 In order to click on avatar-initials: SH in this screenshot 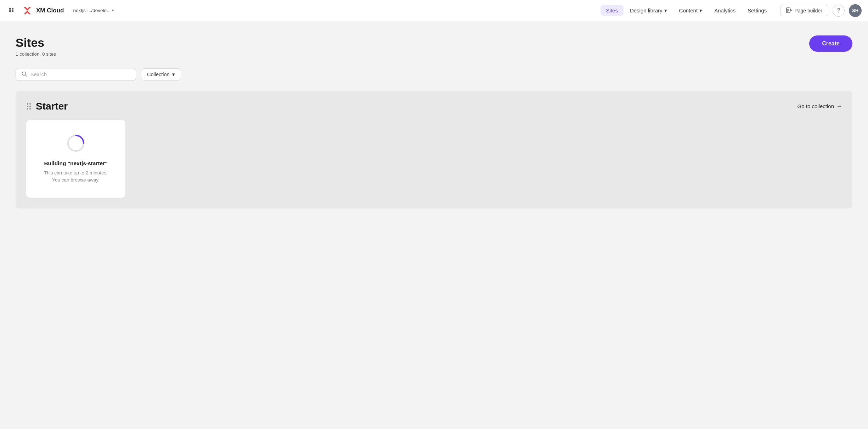, I will do `click(855, 11)`.